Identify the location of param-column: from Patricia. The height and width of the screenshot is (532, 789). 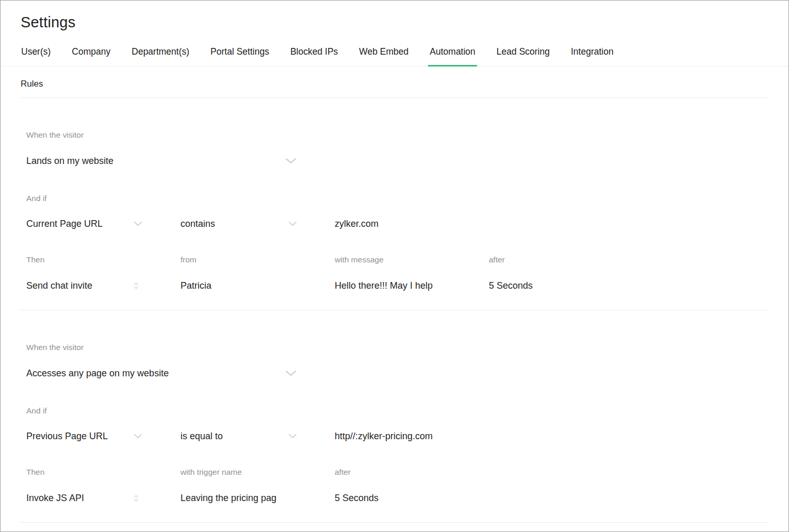
(258, 273).